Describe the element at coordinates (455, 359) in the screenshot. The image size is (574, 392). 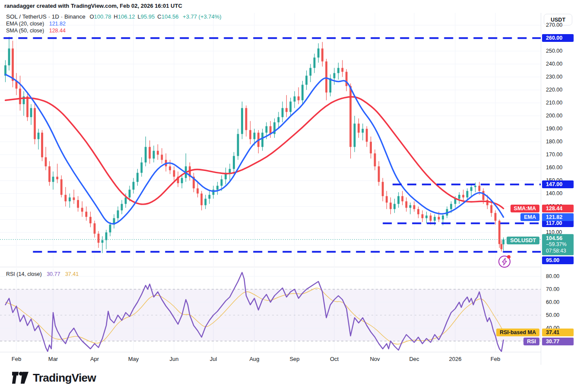
I see `month-label-2026-11: 2026` at that location.